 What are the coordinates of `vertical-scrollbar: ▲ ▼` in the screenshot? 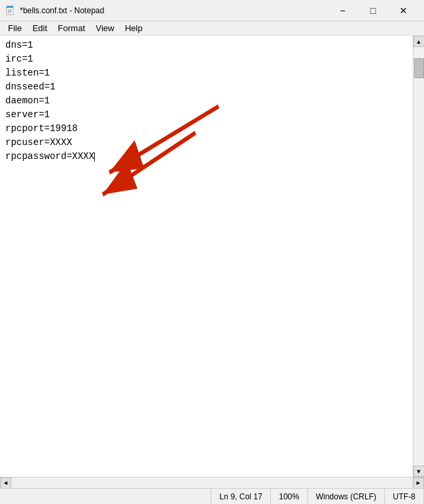 It's located at (419, 256).